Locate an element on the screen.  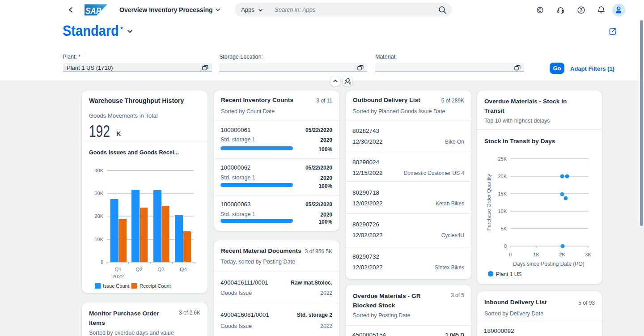
svg-text: 3K is located at coordinates (588, 255).